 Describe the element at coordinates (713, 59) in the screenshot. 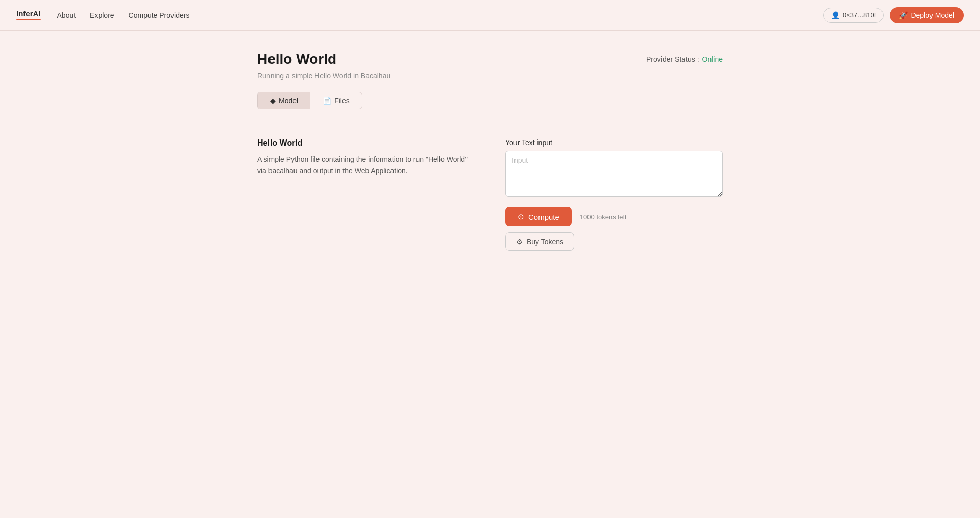

I see `provider-status-value: Online` at that location.